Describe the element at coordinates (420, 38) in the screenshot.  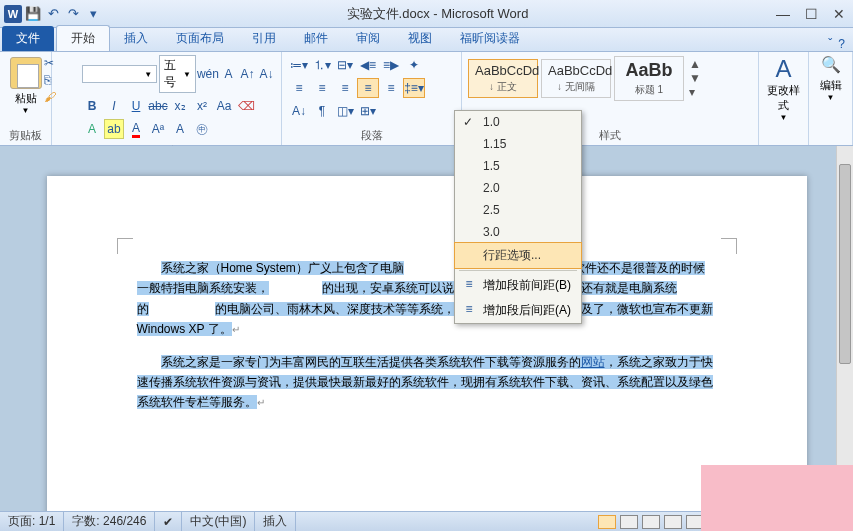
I see `tab-view: 视图` at that location.